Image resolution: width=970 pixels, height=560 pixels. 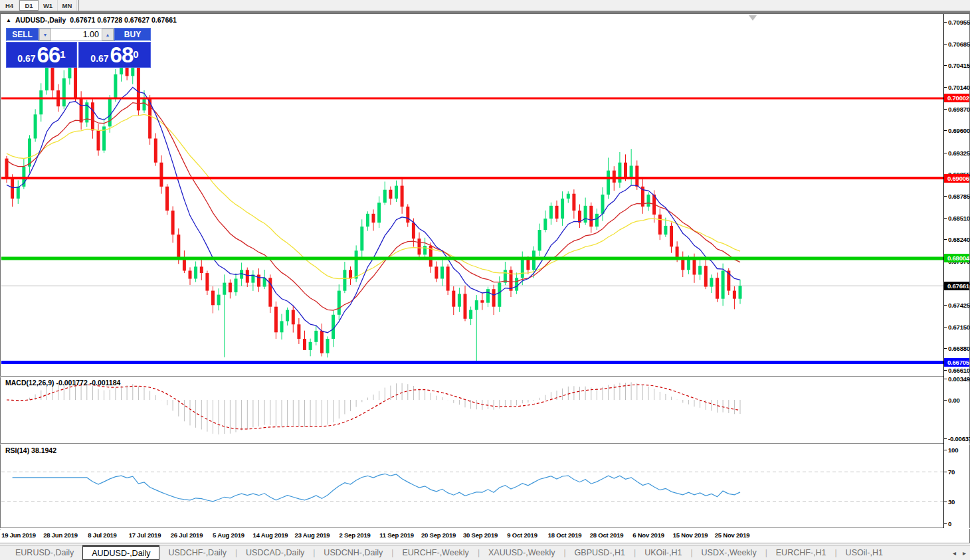 I want to click on macd-indicator-label: MACD(12,26,9) -0.001772 -0.001184, so click(x=62, y=383).